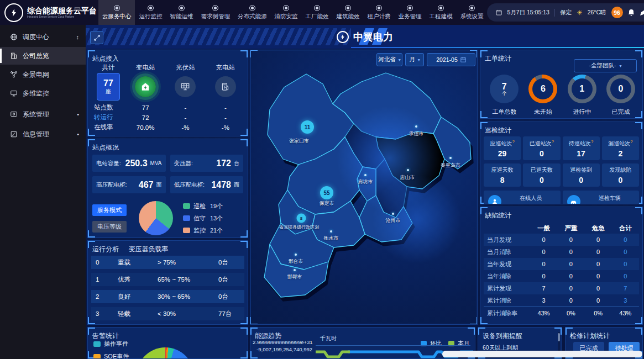 This screenshot has height=359, width=644. I want to click on city-text: 保定, so click(566, 13).